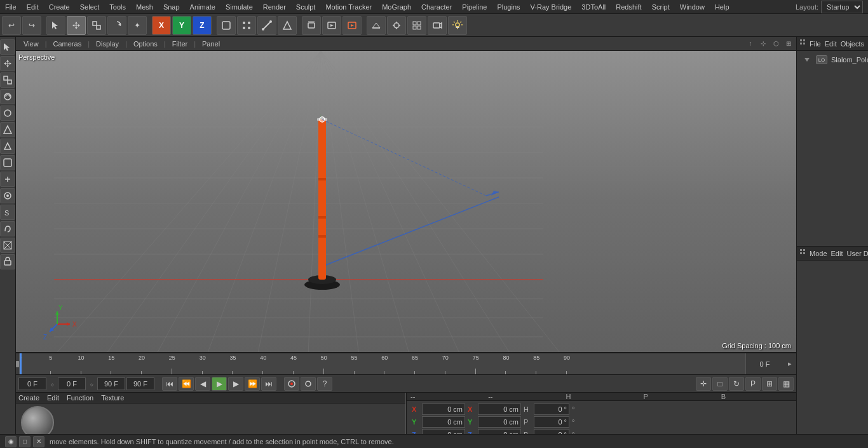 The image size is (868, 448). I want to click on timeline-ruler: 051015202530354045505560657075808590, so click(383, 363).